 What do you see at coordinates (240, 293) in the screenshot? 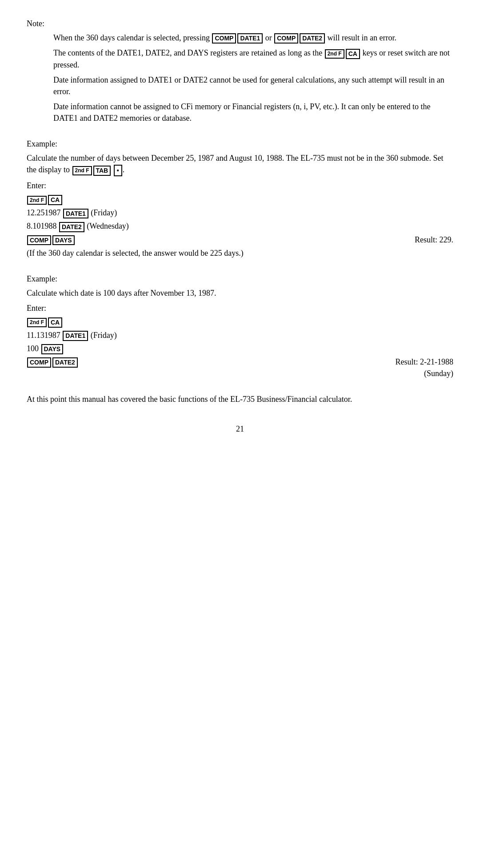
I see `example2-description: Calculate which date is 100 days after N…` at bounding box center [240, 293].